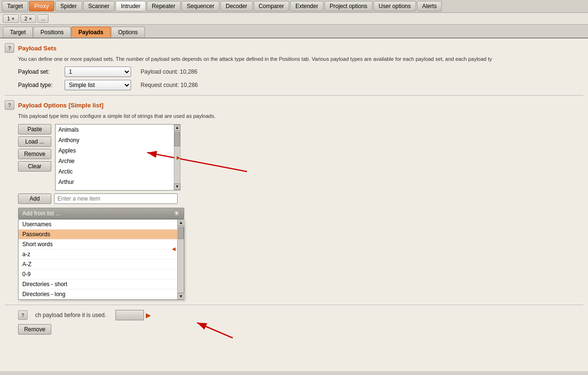 Image resolution: width=588 pixels, height=375 pixels. What do you see at coordinates (11, 19) in the screenshot?
I see `sub-tab-1: 1 ×` at bounding box center [11, 19].